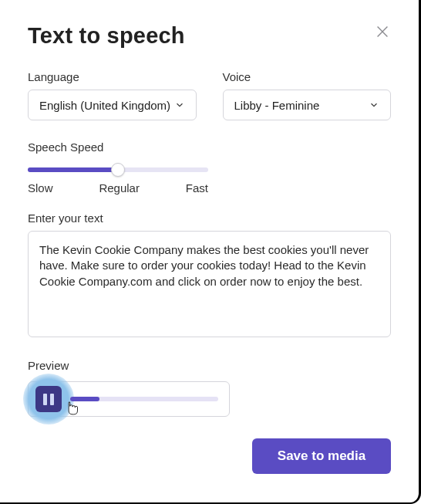 The width and height of the screenshot is (421, 504). I want to click on preview-label: Preview, so click(210, 366).